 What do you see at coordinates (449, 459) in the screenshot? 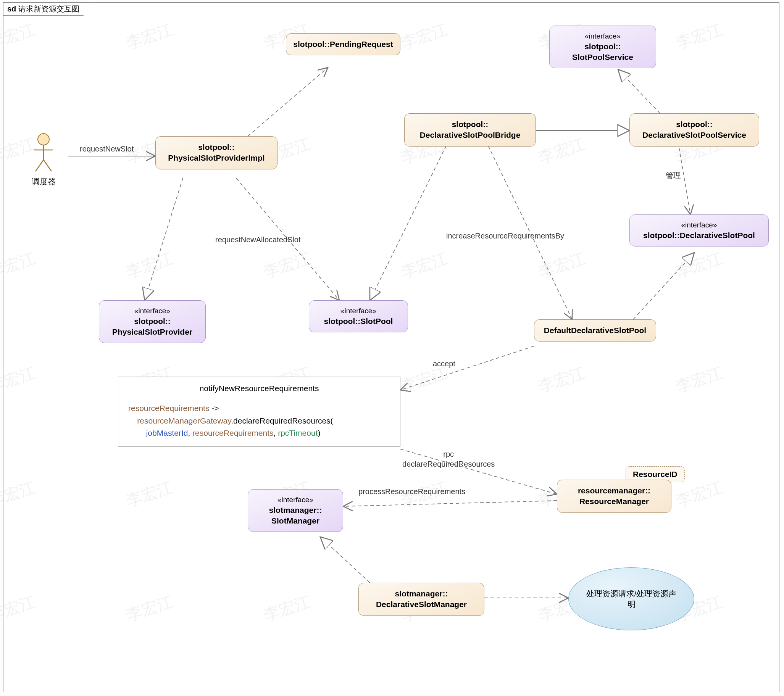
I see `label-rpc: rpc declareRequiredResources` at bounding box center [449, 459].